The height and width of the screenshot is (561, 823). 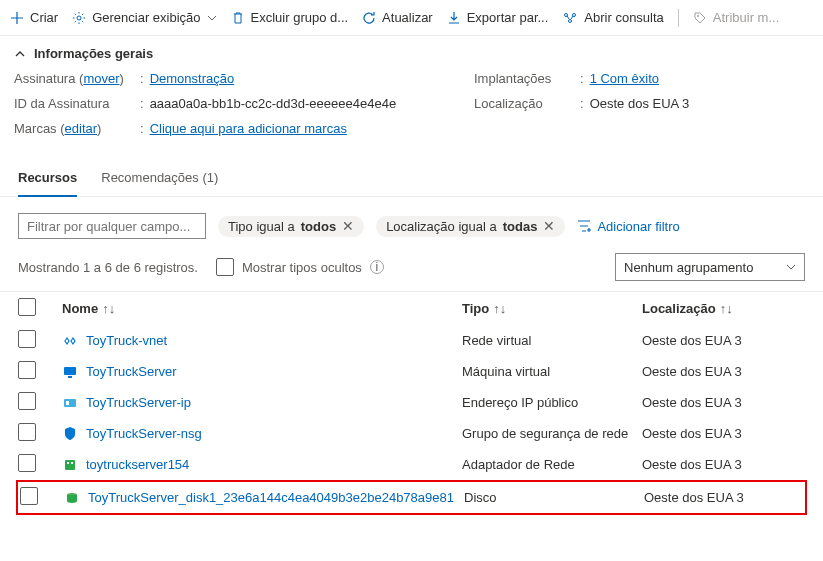 What do you see at coordinates (412, 340) in the screenshot?
I see `table-row: ToyTruck-vnet Rede virtual Oeste dos EUA…` at bounding box center [412, 340].